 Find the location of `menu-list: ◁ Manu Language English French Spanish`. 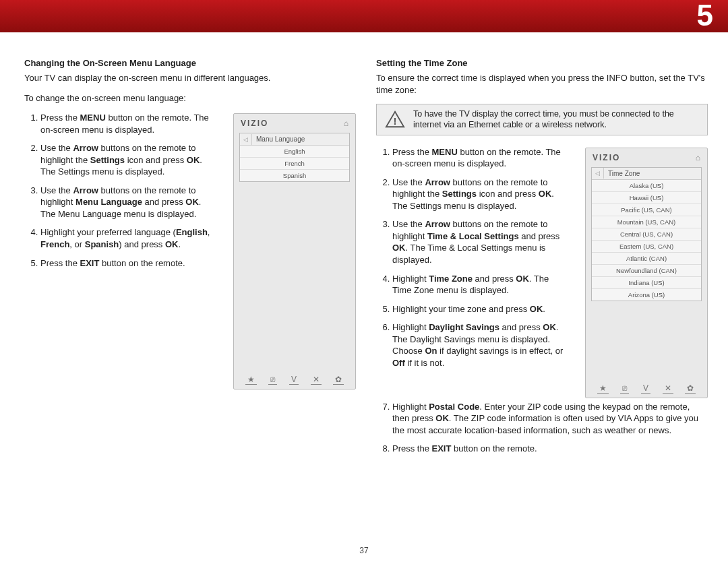

menu-list: ◁ Manu Language English French Spanish is located at coordinates (295, 158).